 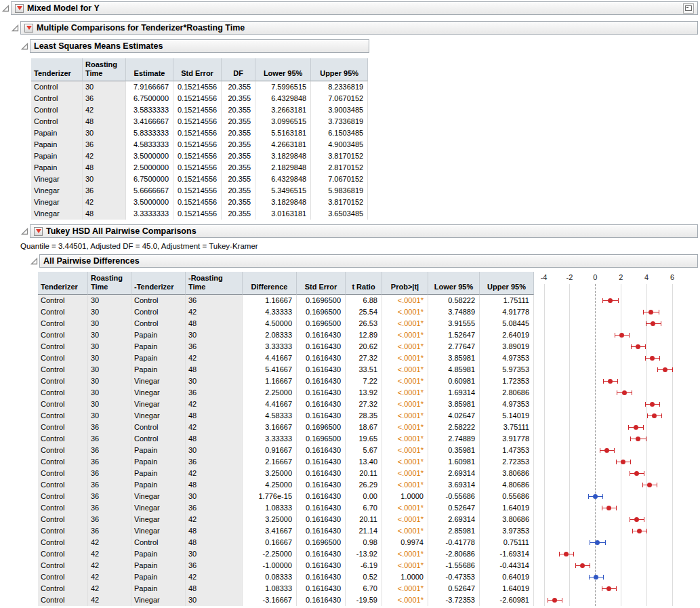 What do you see at coordinates (286, 554) in the screenshot?
I see `table-row: Control42Papain30-2.250000.1616430-13.92…` at bounding box center [286, 554].